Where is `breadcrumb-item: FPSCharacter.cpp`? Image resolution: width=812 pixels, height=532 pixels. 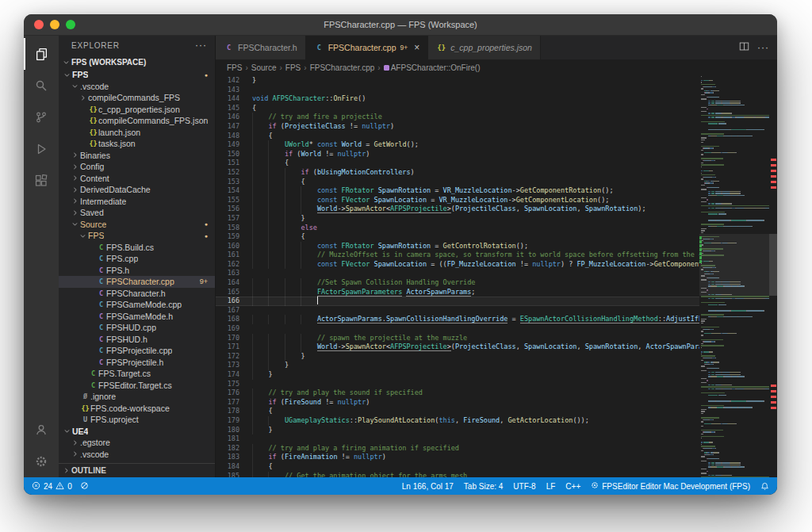
breadcrumb-item: FPSCharacter.cpp is located at coordinates (343, 68).